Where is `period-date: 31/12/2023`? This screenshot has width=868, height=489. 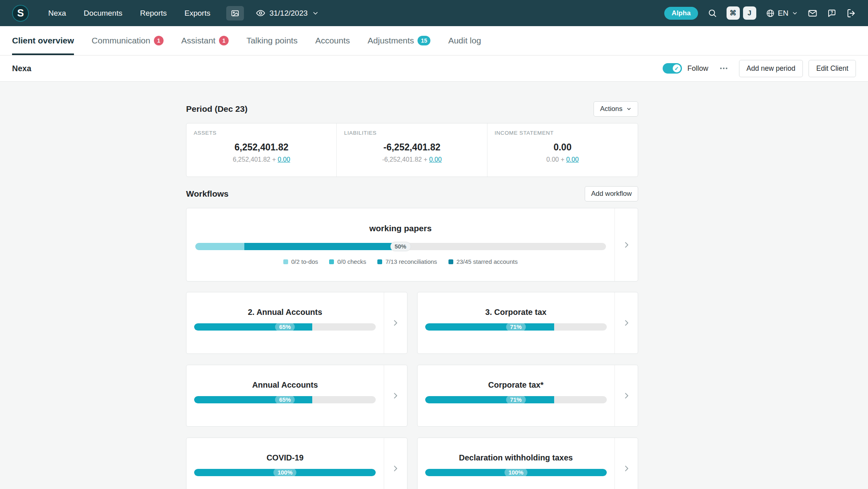 period-date: 31/12/2023 is located at coordinates (289, 13).